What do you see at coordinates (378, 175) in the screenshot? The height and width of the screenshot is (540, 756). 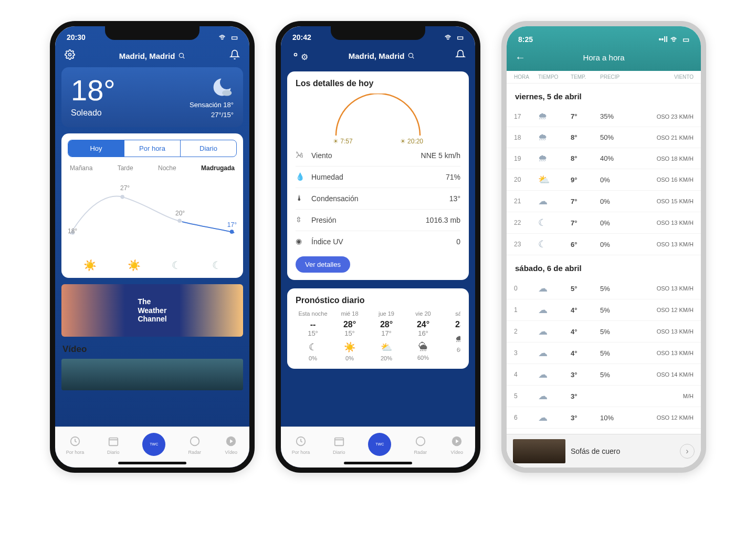 I see `today-details-card: Los detalles de hoy ☀ 7:57 ☀ 20:20 🌬Vien…` at bounding box center [378, 175].